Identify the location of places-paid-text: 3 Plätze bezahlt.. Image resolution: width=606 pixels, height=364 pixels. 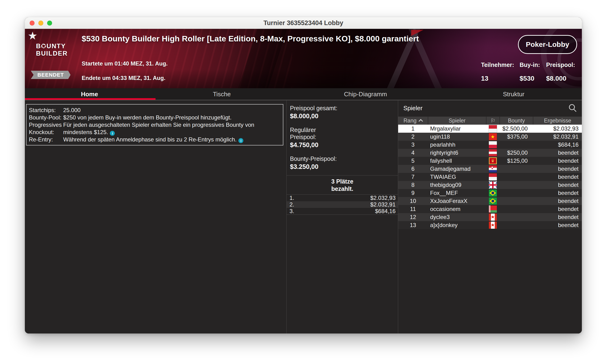
(342, 185).